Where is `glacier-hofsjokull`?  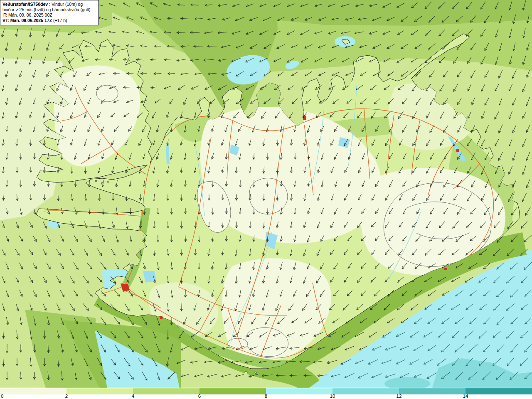 glacier-hofsjokull is located at coordinates (268, 196).